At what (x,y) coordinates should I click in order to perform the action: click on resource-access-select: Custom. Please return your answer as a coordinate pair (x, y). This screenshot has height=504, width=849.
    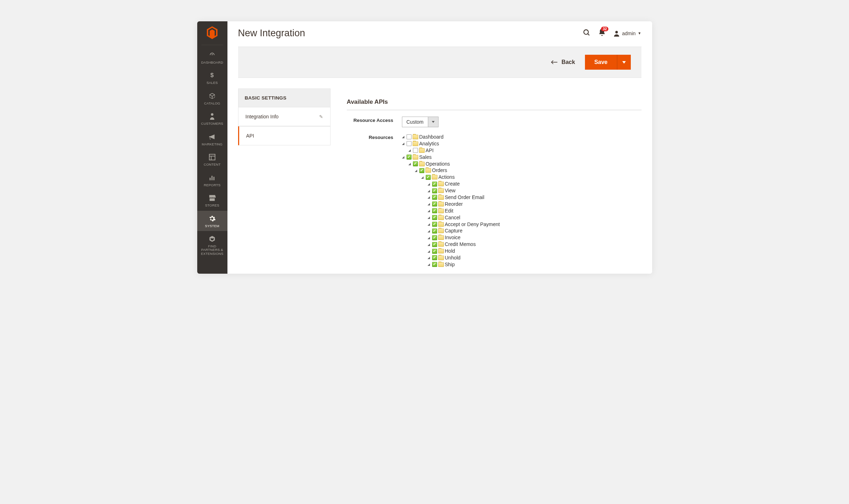
    Looking at the image, I should click on (420, 122).